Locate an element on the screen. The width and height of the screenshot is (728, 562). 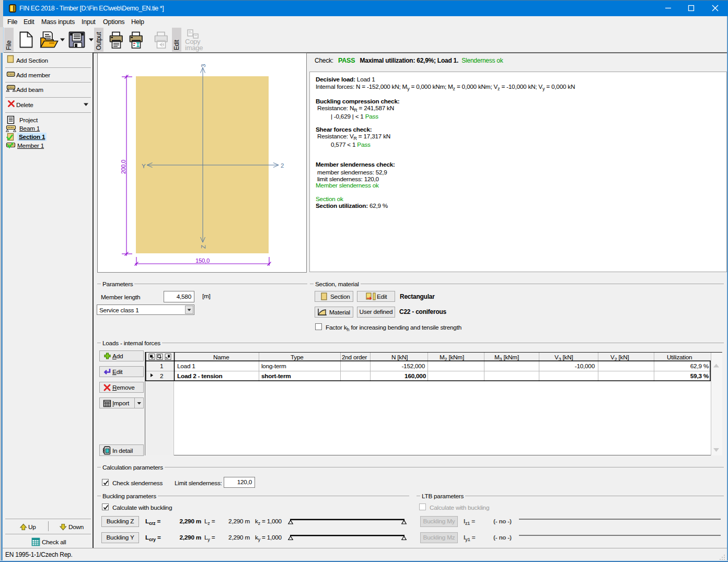
svg-text: 200,0 is located at coordinates (123, 167).